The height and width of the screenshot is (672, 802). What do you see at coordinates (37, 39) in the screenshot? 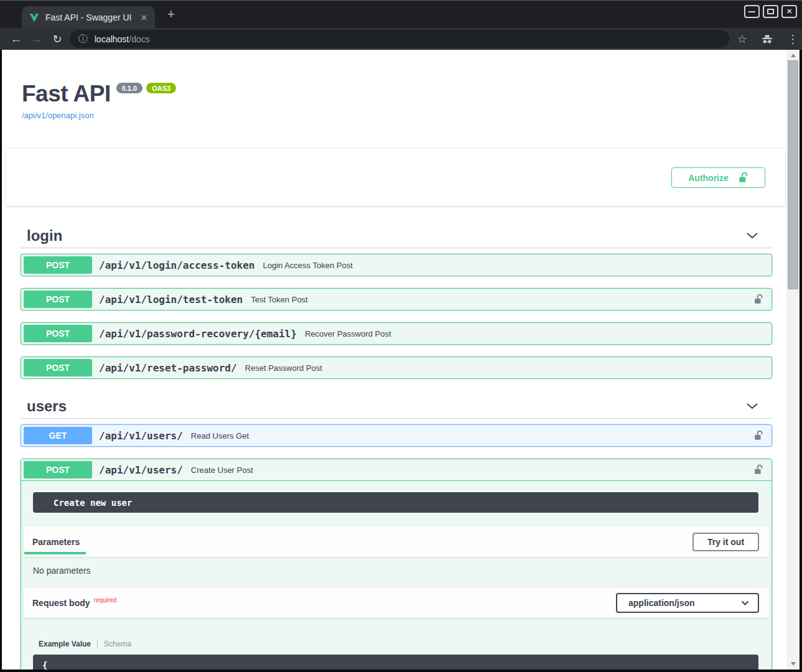
I see `forward-button: →` at bounding box center [37, 39].